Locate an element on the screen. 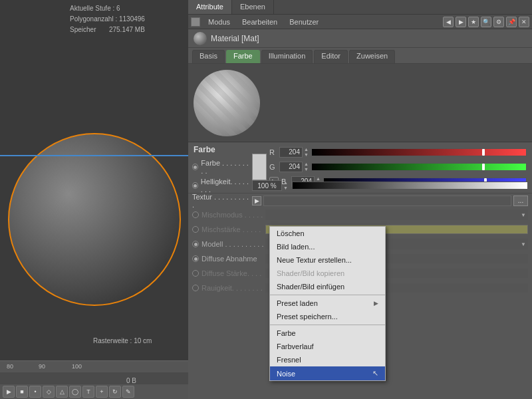 Image resolution: width=532 pixels, height=399 pixels. g-up-arrow: ▲ is located at coordinates (306, 164).